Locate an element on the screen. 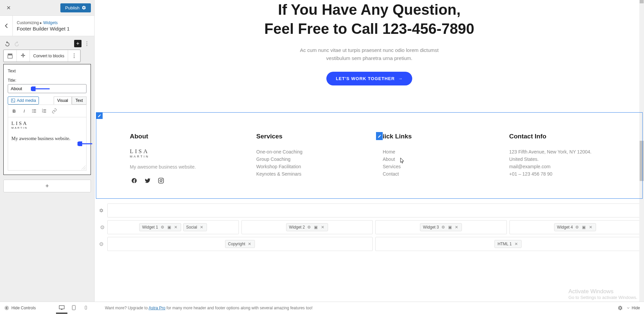 This screenshot has height=314, width=644. breadcrumb-link: Widgets is located at coordinates (50, 23).